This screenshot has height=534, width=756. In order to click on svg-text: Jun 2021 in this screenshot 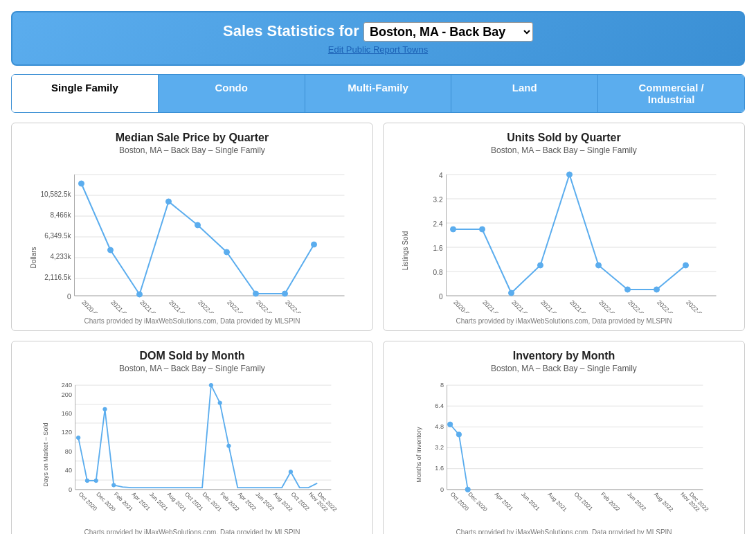, I will do `click(159, 501)`.